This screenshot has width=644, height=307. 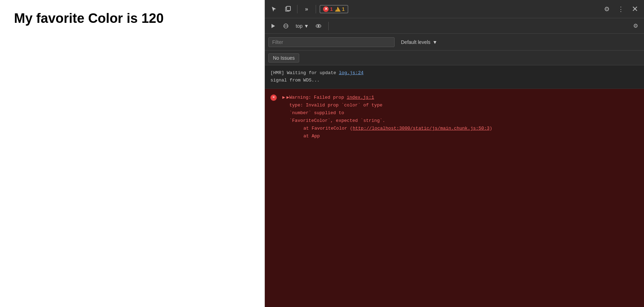 I want to click on error-warning-badge: ✕ 1 1, so click(x=334, y=9).